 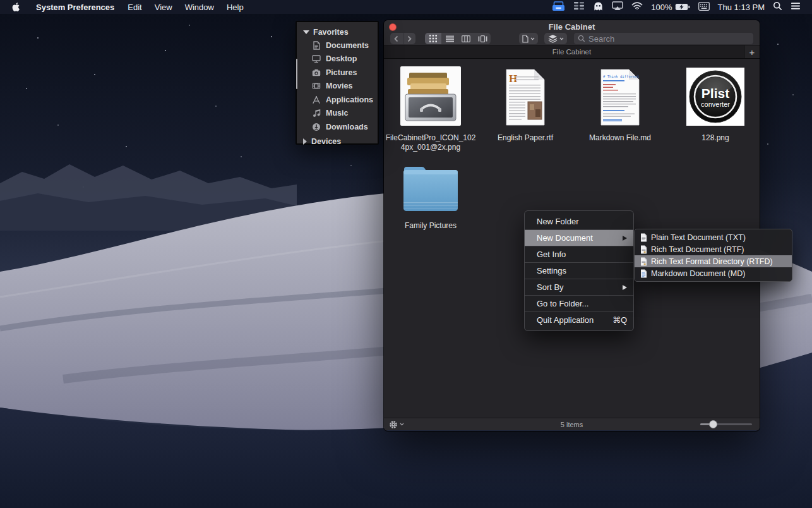 I want to click on menu-item-new-document: New Document, so click(x=579, y=238).